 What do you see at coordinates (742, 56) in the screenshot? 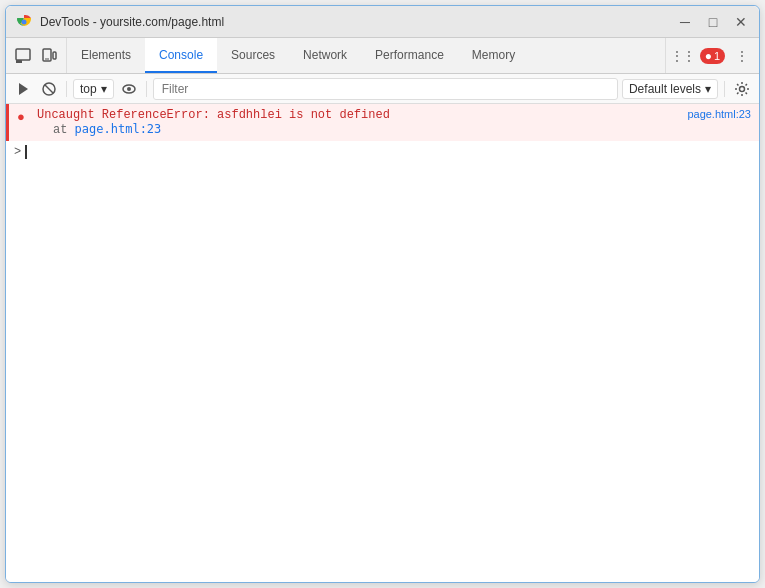
I see `devtools-settings-button: ⋮` at bounding box center [742, 56].